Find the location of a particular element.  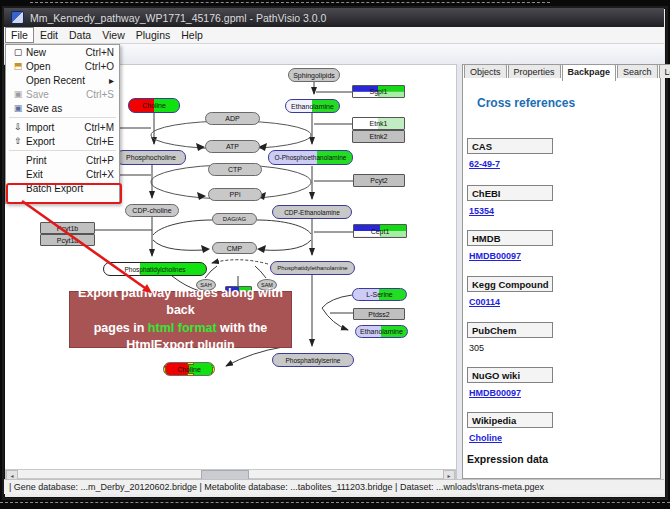

sidebar-tabs: Objects Properties Backpage Search Legen… is located at coordinates (567, 72).